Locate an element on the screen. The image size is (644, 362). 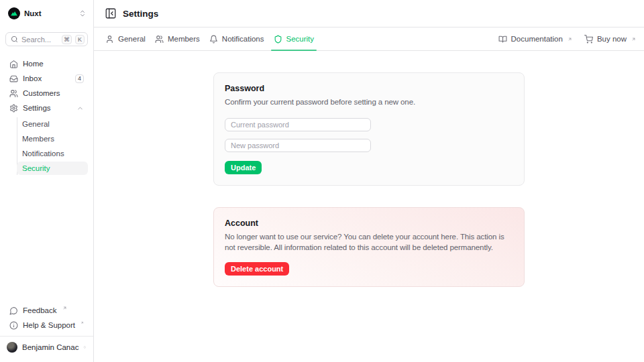
page-title: Settings is located at coordinates (141, 13).